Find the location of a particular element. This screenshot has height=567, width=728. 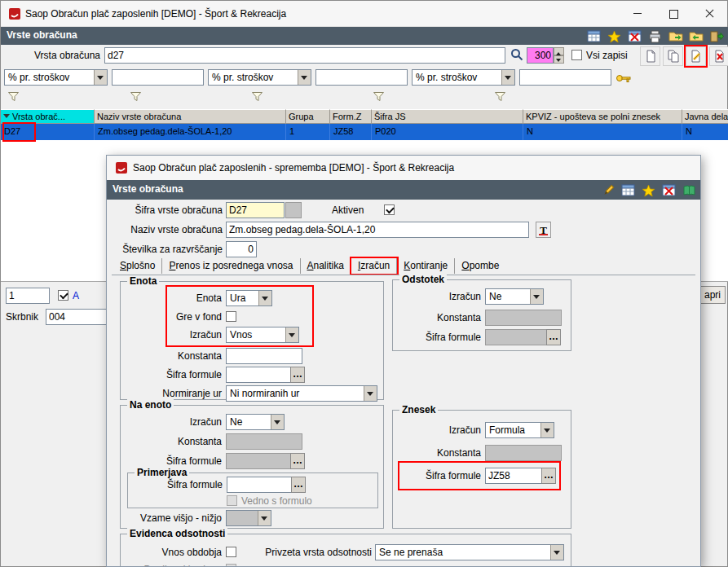

privzeta-select: Se ne prenaša is located at coordinates (470, 552).